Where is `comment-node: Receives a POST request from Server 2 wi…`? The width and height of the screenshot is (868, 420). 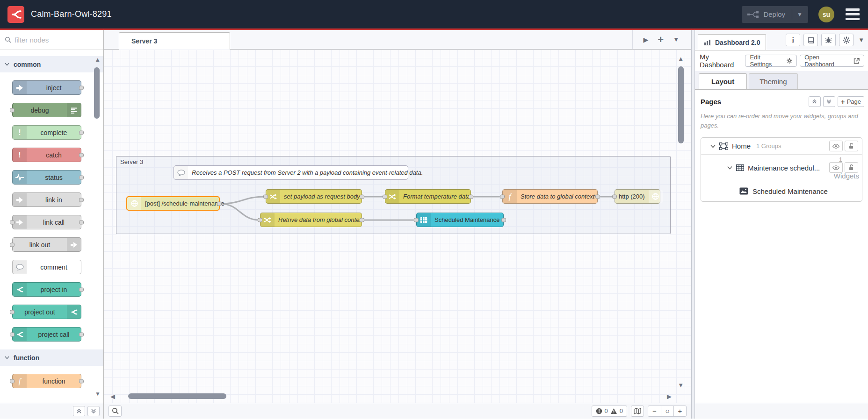
comment-node: Receives a POST request from Server 2 wi… is located at coordinates (291, 173).